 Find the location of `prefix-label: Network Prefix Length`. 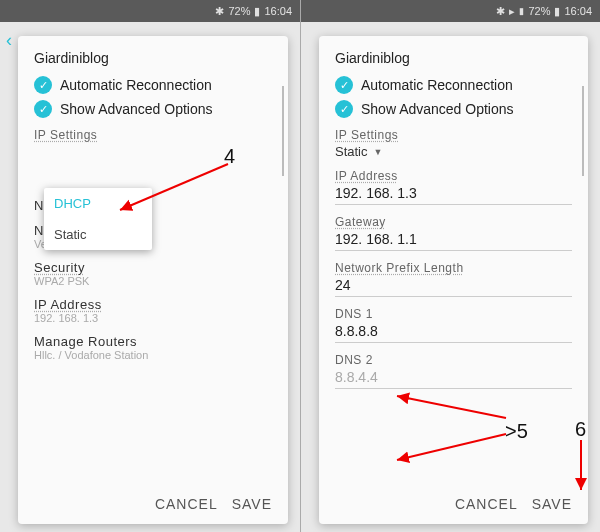

prefix-label: Network Prefix Length is located at coordinates (454, 268).